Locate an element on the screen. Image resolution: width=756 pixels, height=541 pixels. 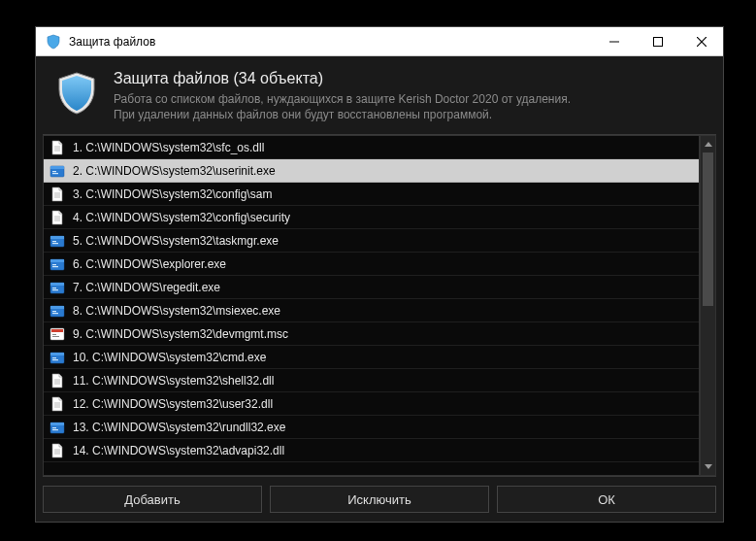
list-item: 12. C:\WINDOWS\system32\user32.dll is located at coordinates (371, 404).